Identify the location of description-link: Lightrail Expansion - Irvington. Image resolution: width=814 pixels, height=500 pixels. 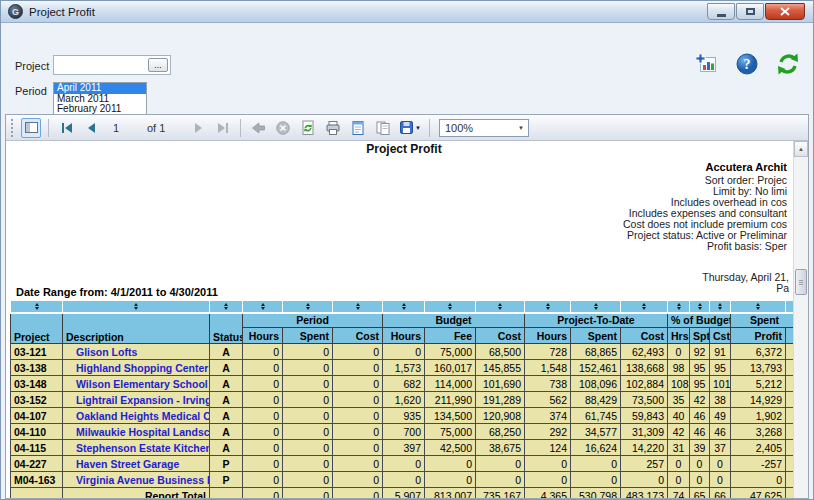
(136, 400).